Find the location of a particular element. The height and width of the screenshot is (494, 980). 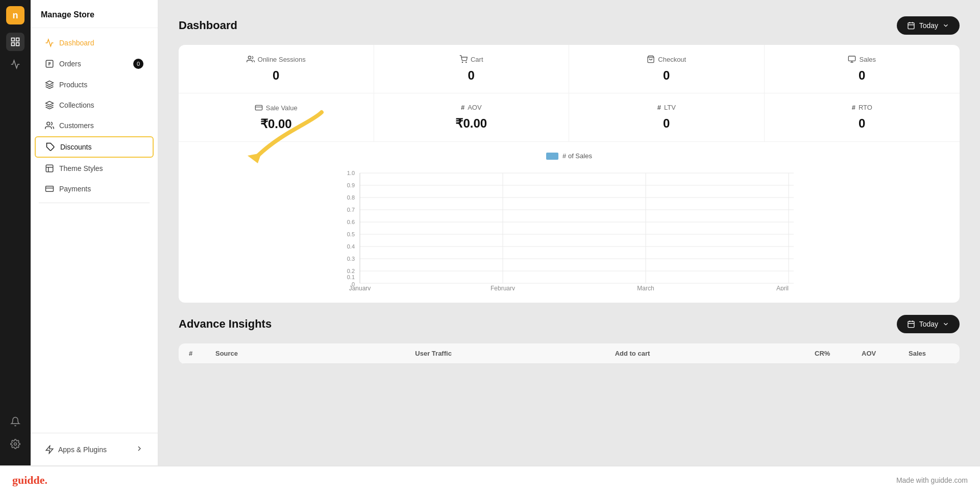

sidebar-item-products: Products is located at coordinates (94, 85).